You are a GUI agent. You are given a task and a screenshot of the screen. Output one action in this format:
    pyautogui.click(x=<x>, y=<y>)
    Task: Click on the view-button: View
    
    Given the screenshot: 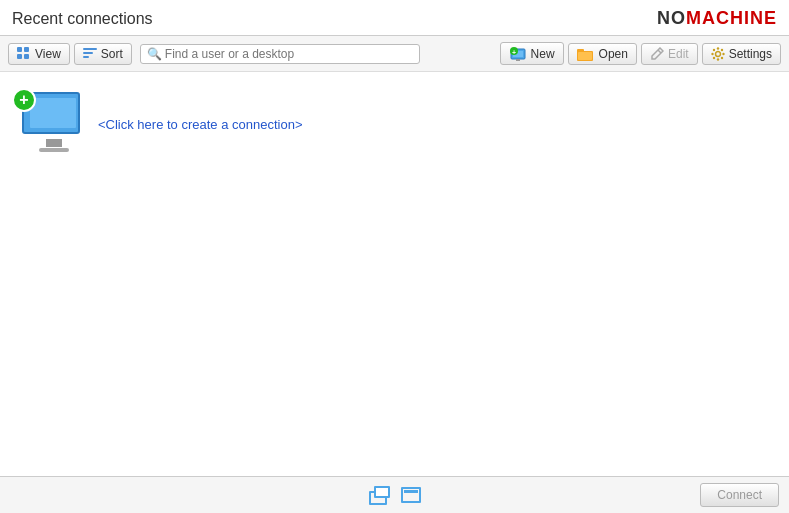 What is the action you would take?
    pyautogui.click(x=39, y=54)
    